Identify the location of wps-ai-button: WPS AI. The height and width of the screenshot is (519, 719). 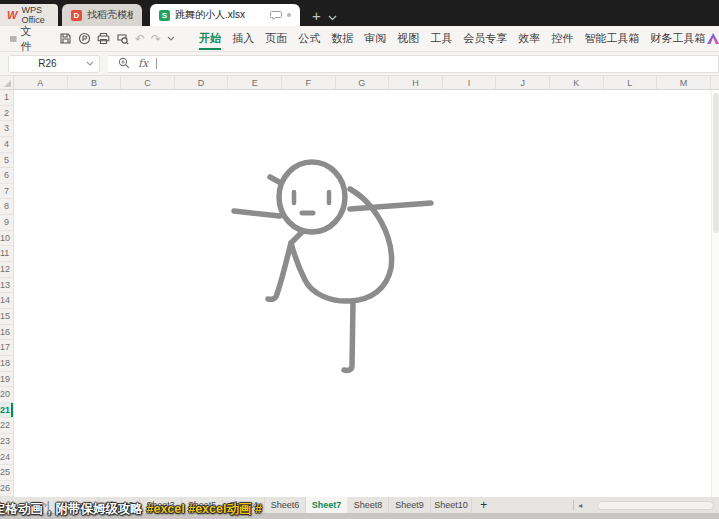
(713, 39).